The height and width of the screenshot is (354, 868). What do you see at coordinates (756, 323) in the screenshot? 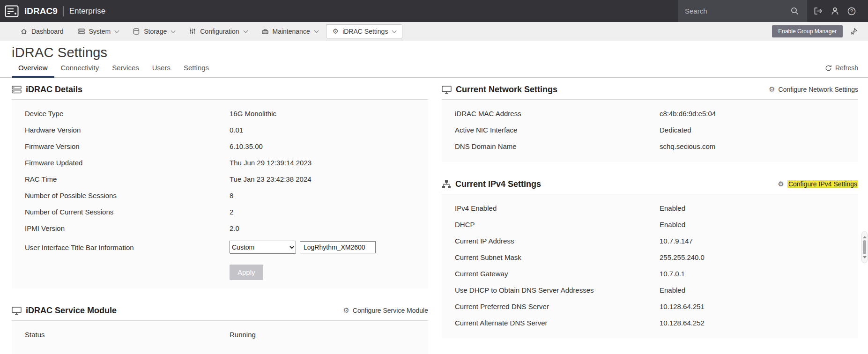
I see `row-value: 10.128.64.252` at bounding box center [756, 323].